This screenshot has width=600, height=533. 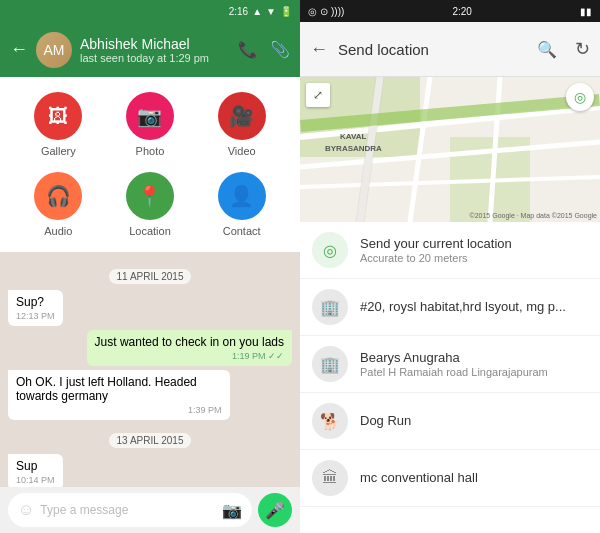 I want to click on location-name-3: Dog Run, so click(x=474, y=420).